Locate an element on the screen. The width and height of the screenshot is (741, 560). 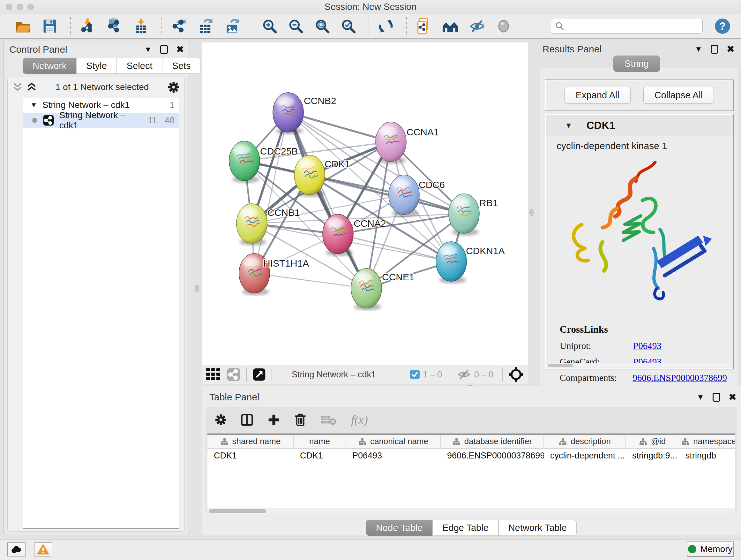
open-session-icon is located at coordinates (23, 26).